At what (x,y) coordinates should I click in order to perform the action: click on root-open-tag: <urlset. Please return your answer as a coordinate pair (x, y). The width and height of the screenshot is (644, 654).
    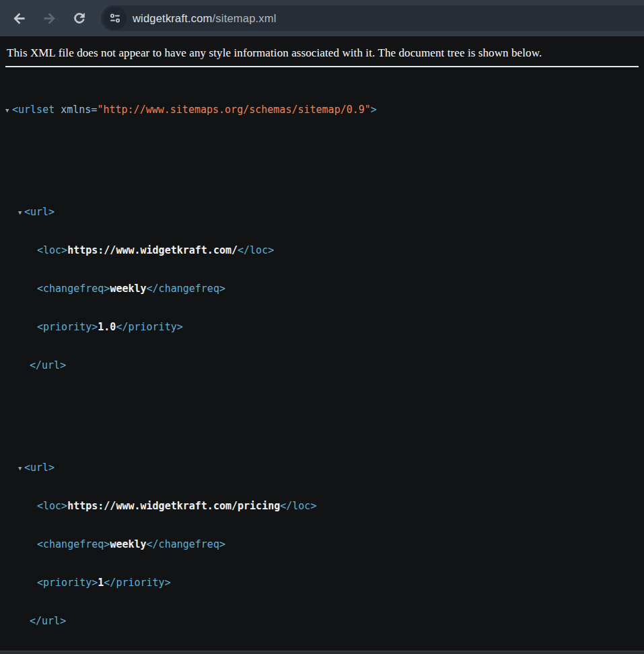
    Looking at the image, I should click on (36, 110).